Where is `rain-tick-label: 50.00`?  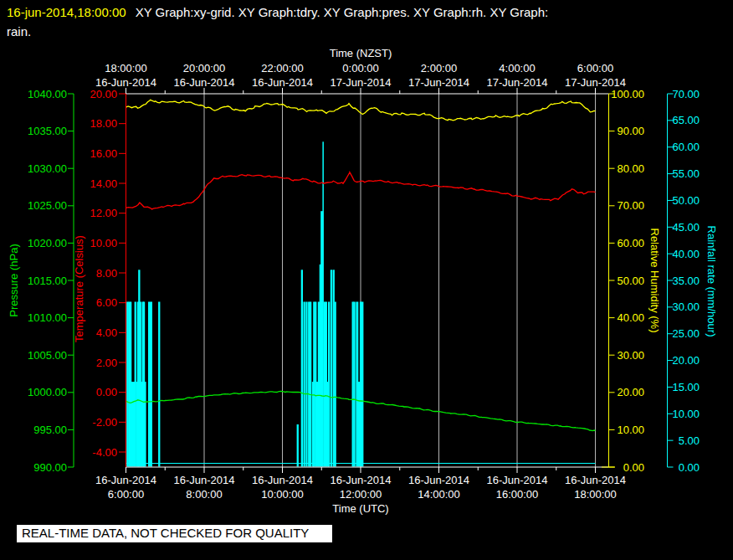
rain-tick-label: 50.00 is located at coordinates (686, 201).